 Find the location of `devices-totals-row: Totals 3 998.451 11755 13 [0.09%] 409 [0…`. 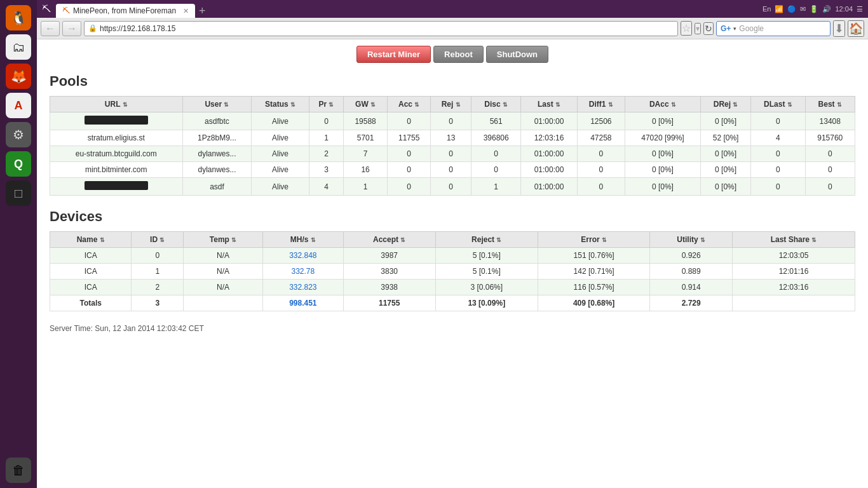

devices-totals-row: Totals 3 998.451 11755 13 [0.09%] 409 [0… is located at coordinates (452, 304).